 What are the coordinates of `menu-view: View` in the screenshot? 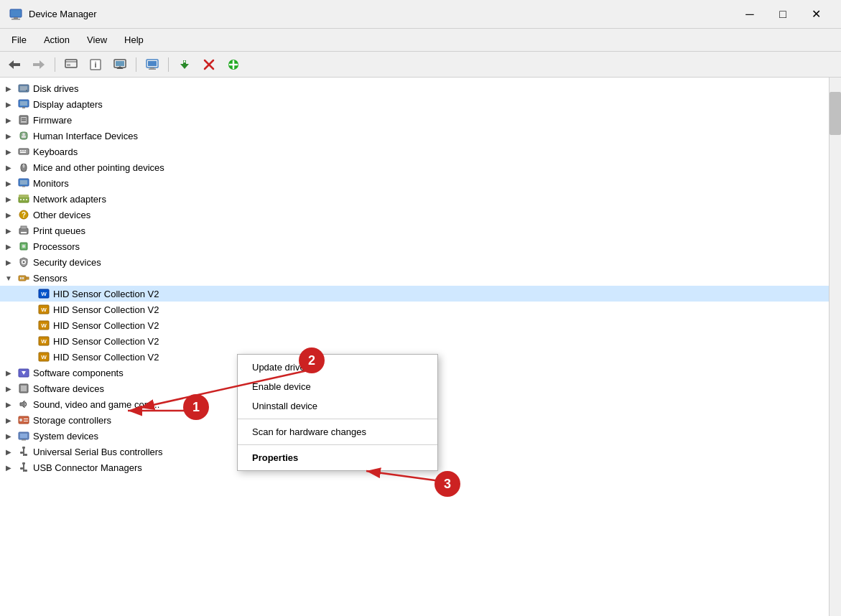 It's located at (97, 40).